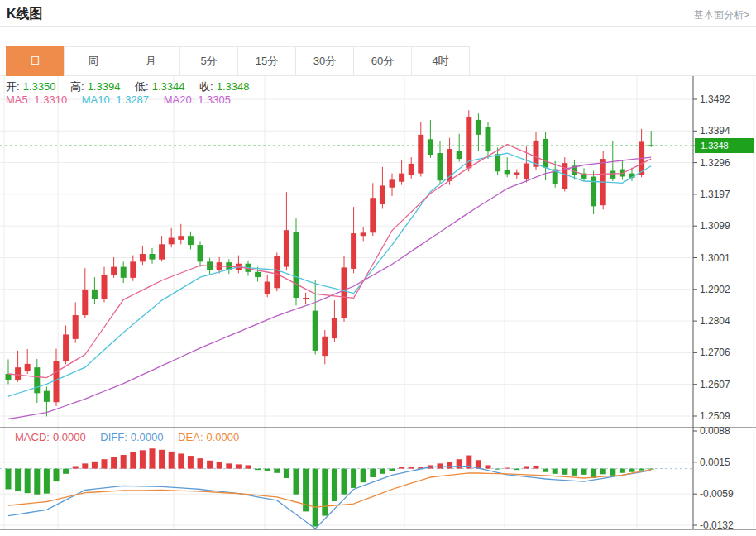 This screenshot has height=536, width=756. I want to click on ma5-label: MA5:, so click(18, 99).